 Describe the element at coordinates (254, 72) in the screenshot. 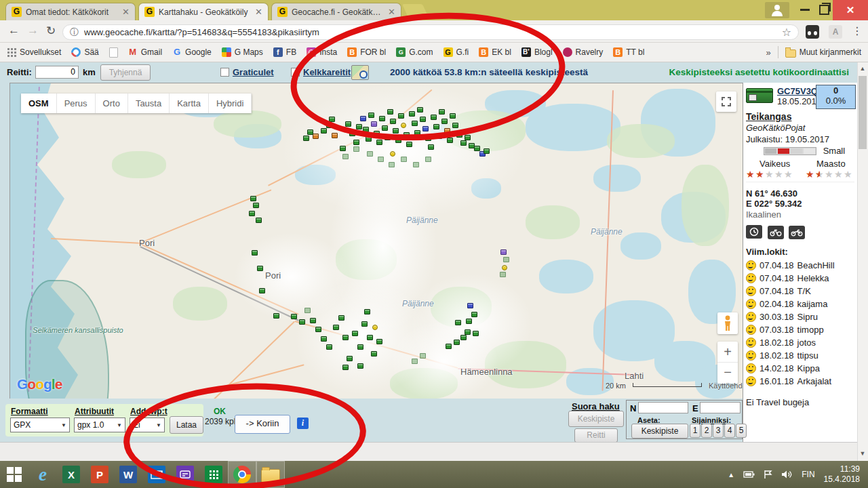

I see `graticulet-link: Graticulet` at that location.